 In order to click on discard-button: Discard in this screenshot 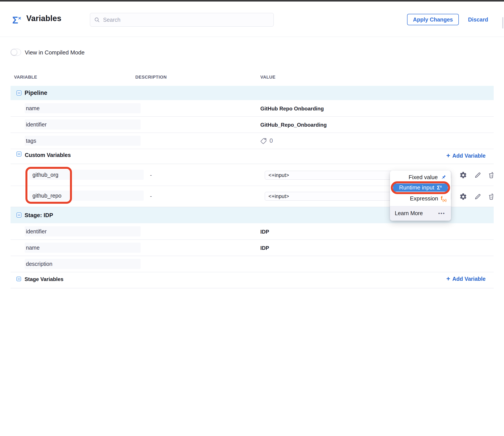, I will do `click(478, 20)`.